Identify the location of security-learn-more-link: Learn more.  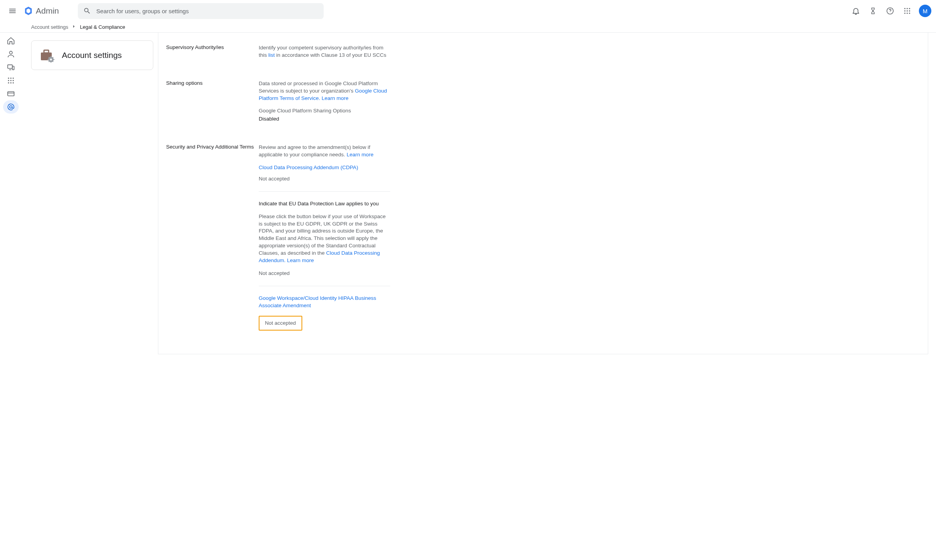
(360, 155).